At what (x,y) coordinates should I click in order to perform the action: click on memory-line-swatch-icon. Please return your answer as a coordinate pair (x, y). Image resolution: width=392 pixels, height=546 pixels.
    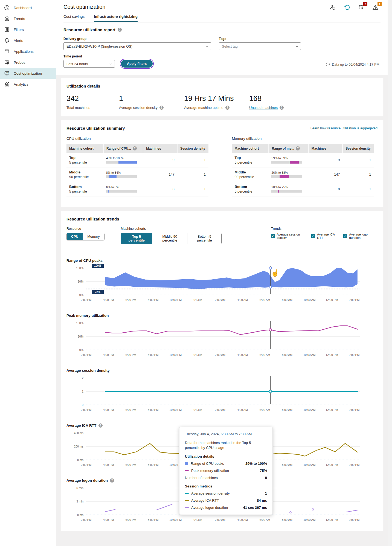
    Looking at the image, I should click on (187, 471).